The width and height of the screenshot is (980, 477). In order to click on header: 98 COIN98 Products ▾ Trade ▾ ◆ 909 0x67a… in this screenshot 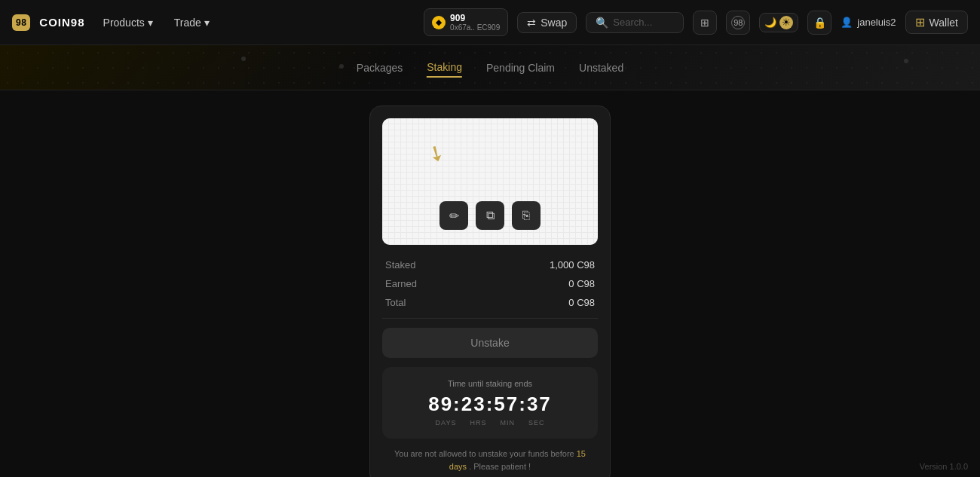, I will do `click(490, 23)`.